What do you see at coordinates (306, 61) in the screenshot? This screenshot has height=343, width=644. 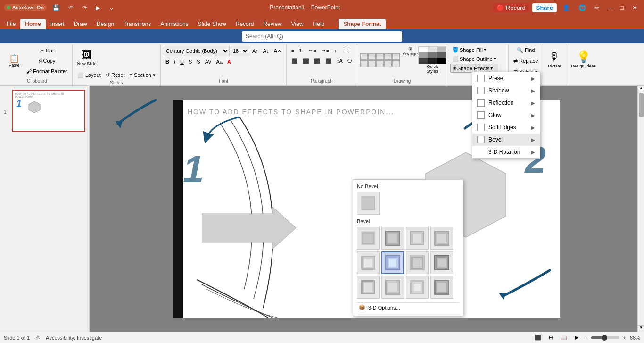 I see `align-center-button: ⬛` at bounding box center [306, 61].